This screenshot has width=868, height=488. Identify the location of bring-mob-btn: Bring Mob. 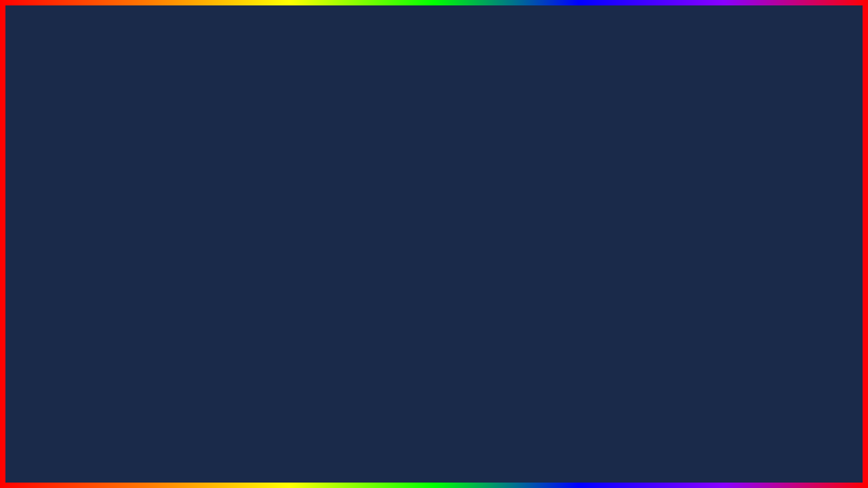
(224, 333).